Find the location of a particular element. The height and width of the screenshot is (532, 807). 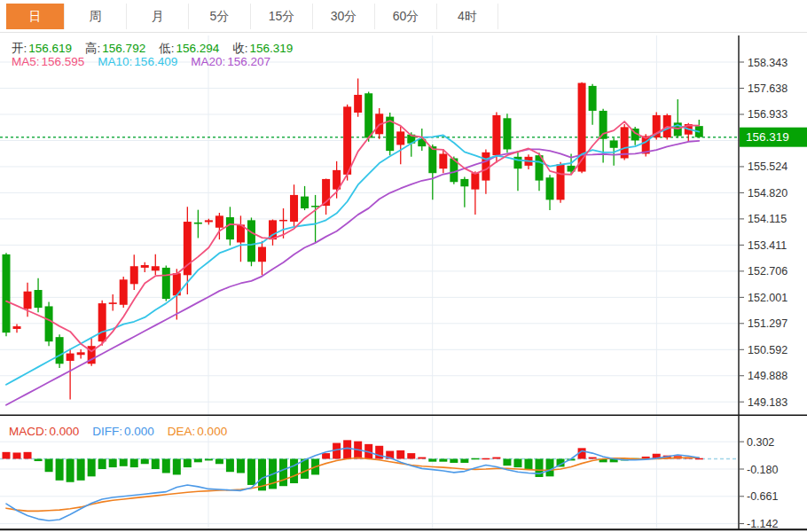

interval-tabbar: 日周月5分15分30分60分4时 is located at coordinates (404, 16).